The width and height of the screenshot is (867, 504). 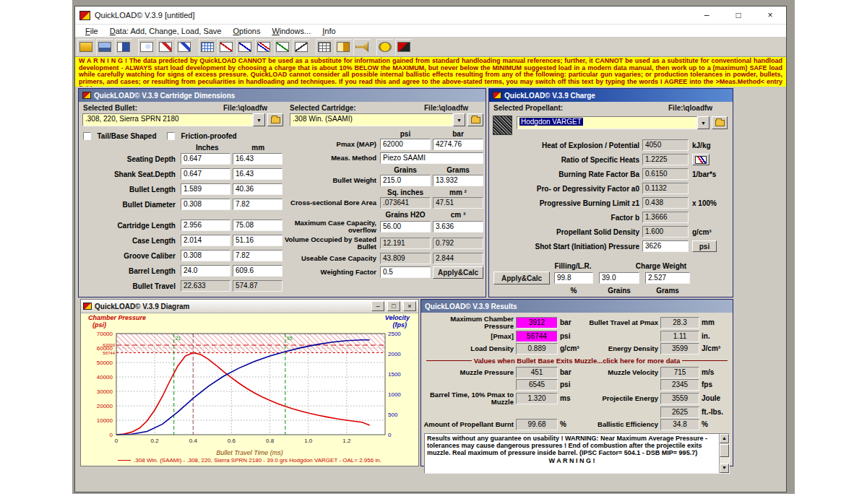 I want to click on combined-chart-button, so click(x=264, y=48).